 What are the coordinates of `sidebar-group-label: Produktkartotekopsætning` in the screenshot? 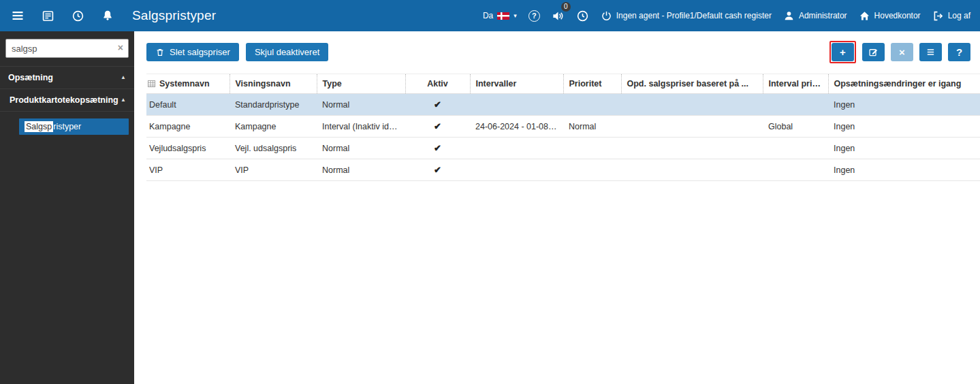 It's located at (64, 100).